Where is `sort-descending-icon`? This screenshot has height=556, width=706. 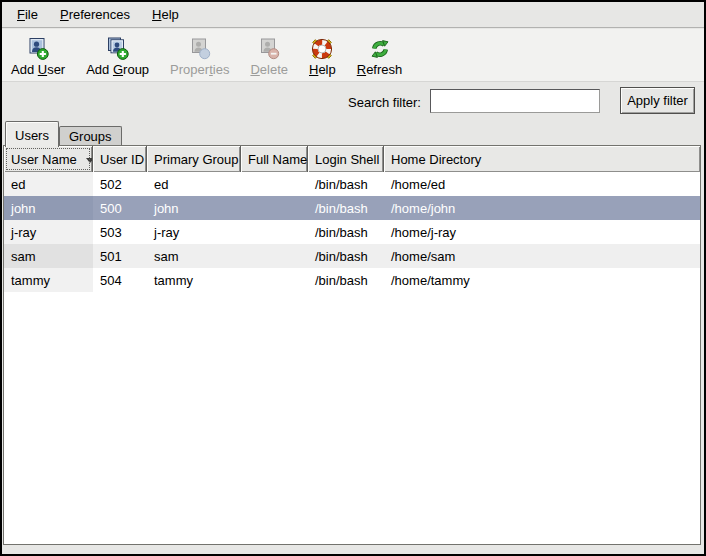 sort-descending-icon is located at coordinates (90, 160).